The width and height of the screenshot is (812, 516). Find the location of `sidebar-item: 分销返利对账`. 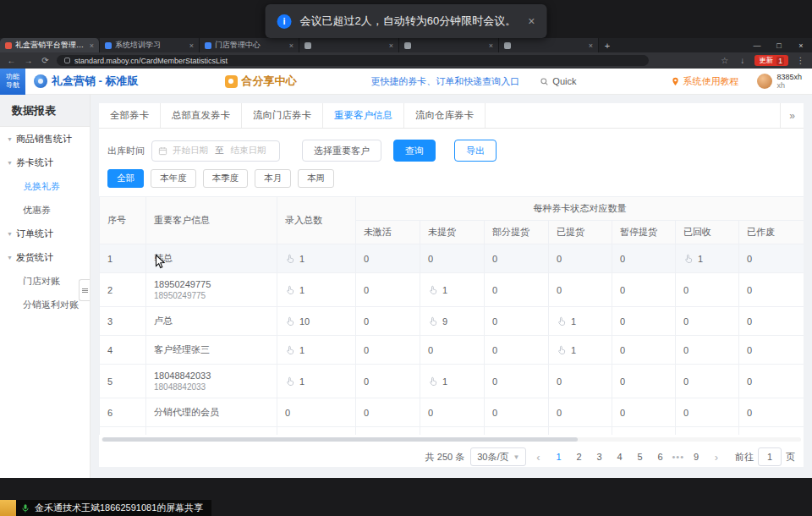

sidebar-item: 分销返利对账 is located at coordinates (45, 305).